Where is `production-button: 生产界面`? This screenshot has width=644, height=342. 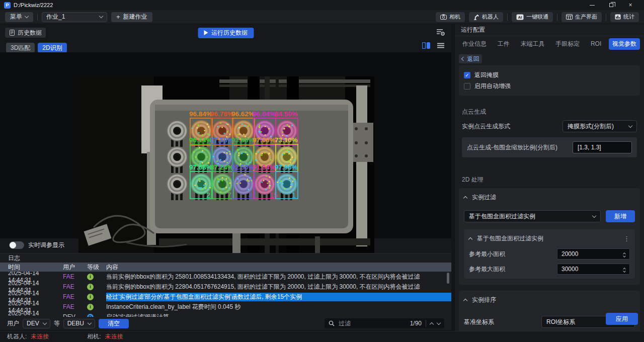
production-button: 生产界面 is located at coordinates (582, 17).